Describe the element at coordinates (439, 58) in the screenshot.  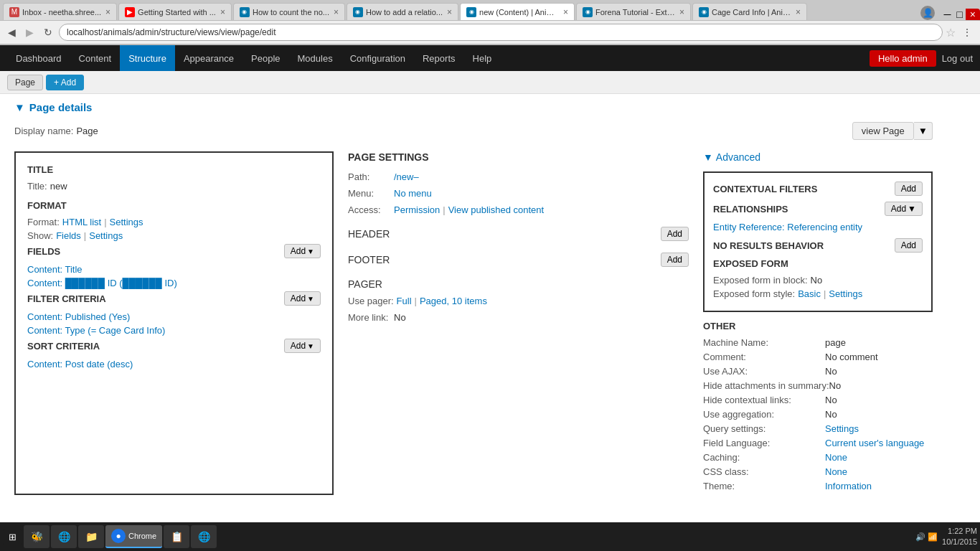
I see `nav-reports: Reports` at that location.